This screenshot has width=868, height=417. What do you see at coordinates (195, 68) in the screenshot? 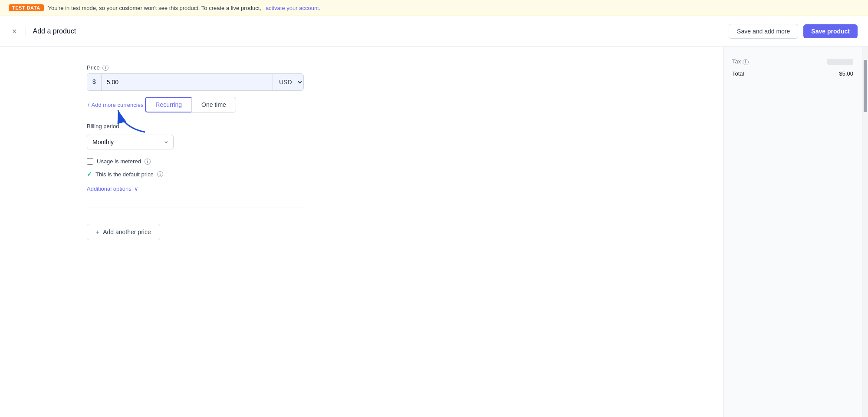
I see `price-label: Price ℹ` at bounding box center [195, 68].